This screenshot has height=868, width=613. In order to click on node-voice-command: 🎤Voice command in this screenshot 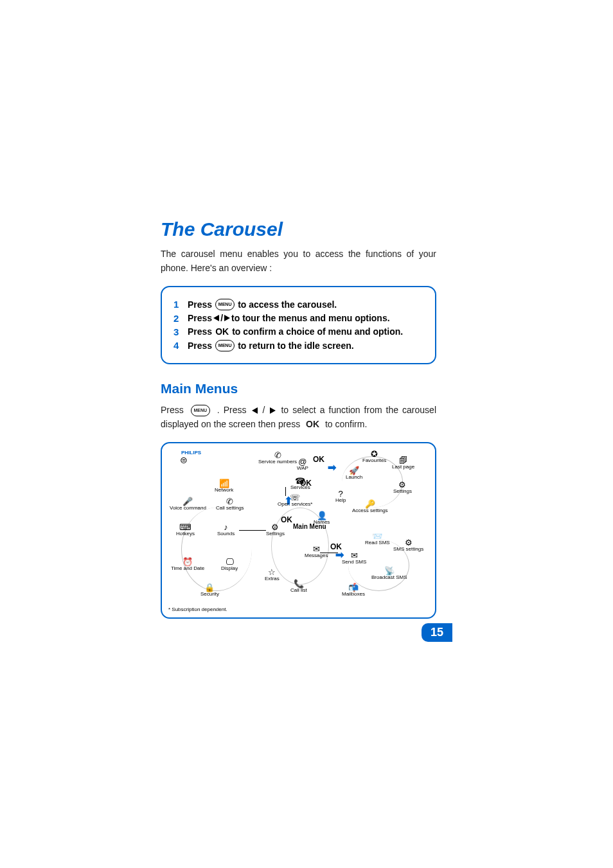, I will do `click(188, 504)`.